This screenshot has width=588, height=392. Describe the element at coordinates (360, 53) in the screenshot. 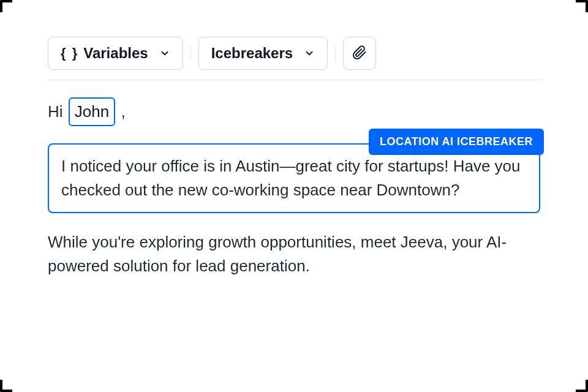

I see `attachment-button` at that location.